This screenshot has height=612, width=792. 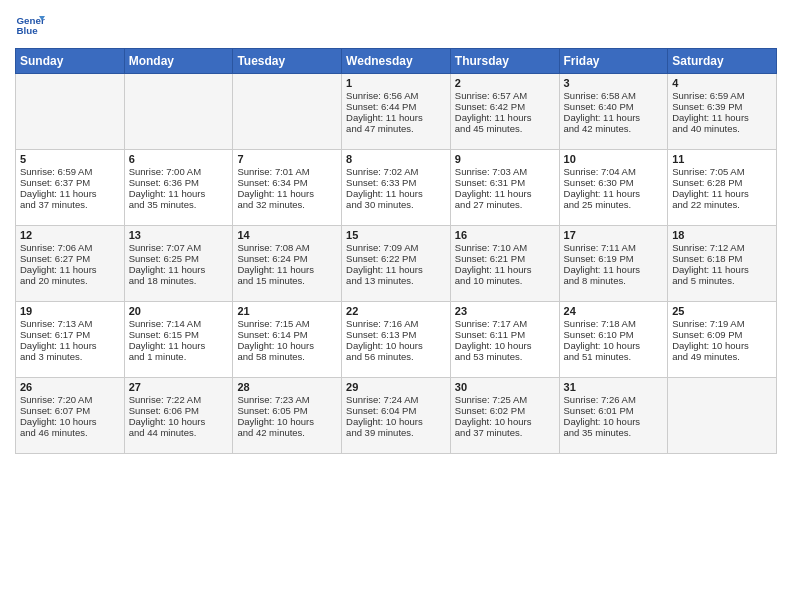 What do you see at coordinates (722, 112) in the screenshot?
I see `day-cell: 4Sunrise: 6:59 AMSunset: 6:39 PMDaylight…` at bounding box center [722, 112].